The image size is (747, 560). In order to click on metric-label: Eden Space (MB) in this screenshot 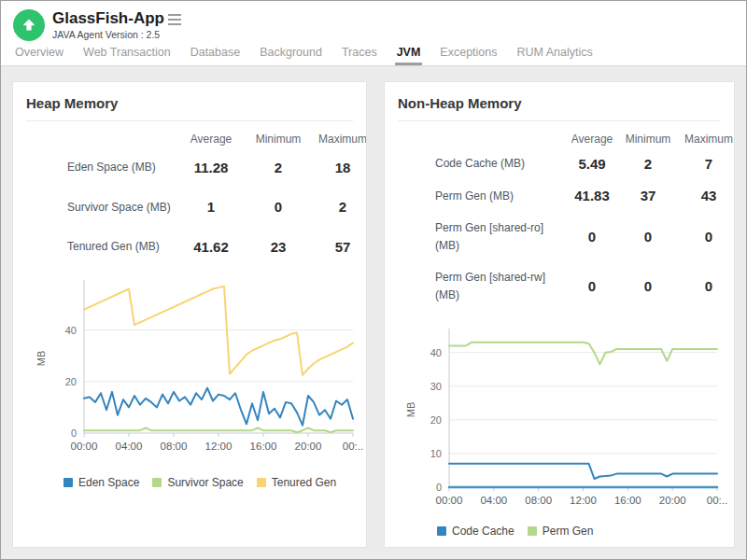, I will do `click(101, 168)`.